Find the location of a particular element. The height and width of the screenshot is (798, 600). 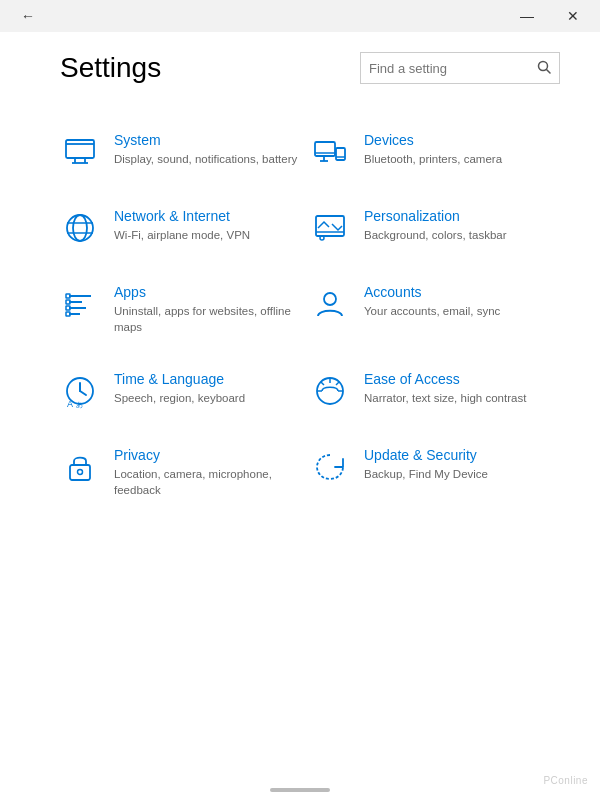

update-desc: Backup, Find My Device is located at coordinates (426, 474).